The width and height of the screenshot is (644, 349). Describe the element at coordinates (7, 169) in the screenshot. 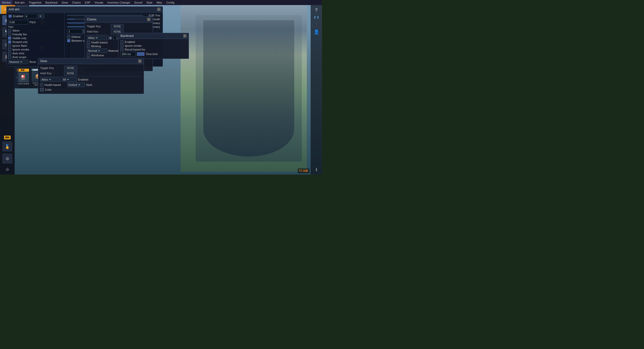

I see `sidebar-power: ⏻` at that location.